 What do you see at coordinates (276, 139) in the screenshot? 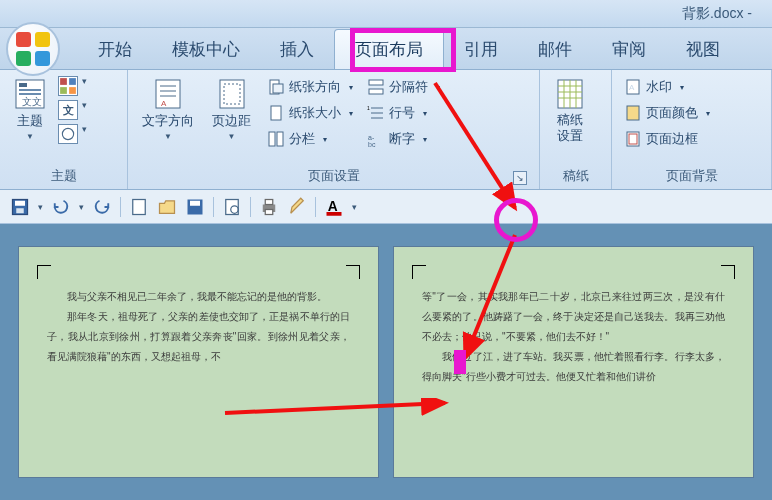
I see `columns-icon` at bounding box center [276, 139].